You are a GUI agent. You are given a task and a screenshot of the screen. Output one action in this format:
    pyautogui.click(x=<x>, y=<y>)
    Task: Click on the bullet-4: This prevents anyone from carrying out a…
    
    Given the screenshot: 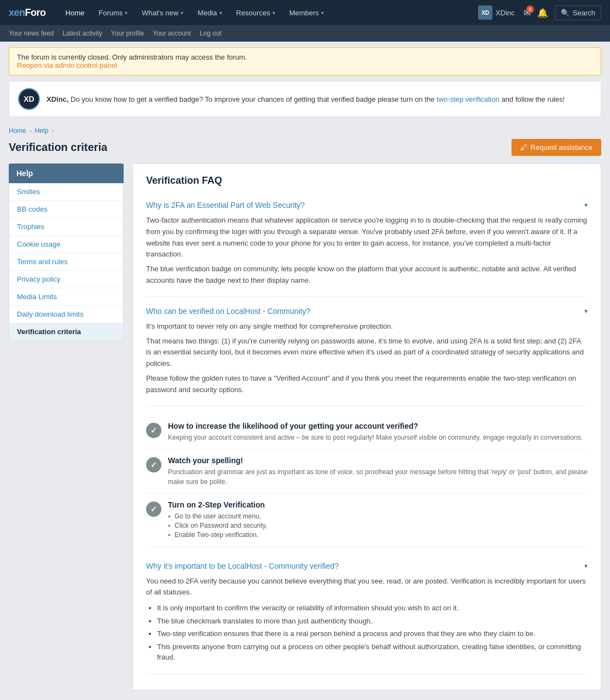 What is the action you would take?
    pyautogui.click(x=372, y=652)
    